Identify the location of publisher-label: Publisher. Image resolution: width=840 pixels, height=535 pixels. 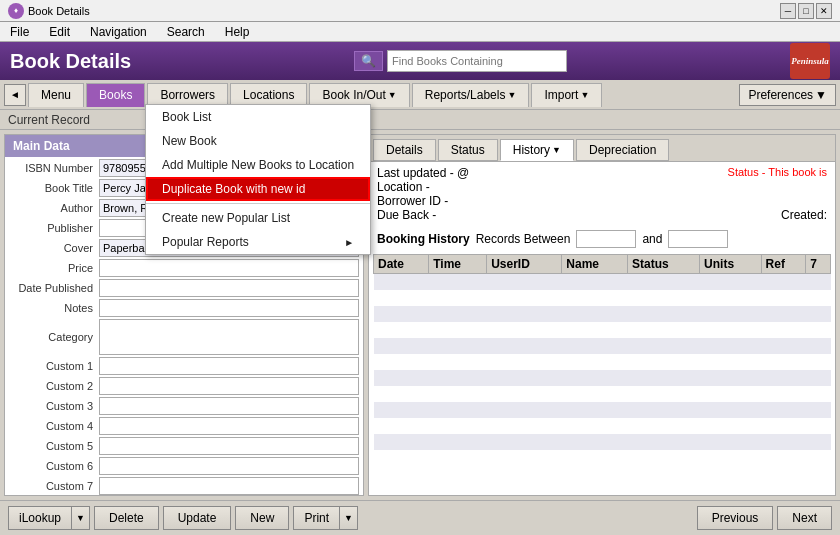
(54, 228).